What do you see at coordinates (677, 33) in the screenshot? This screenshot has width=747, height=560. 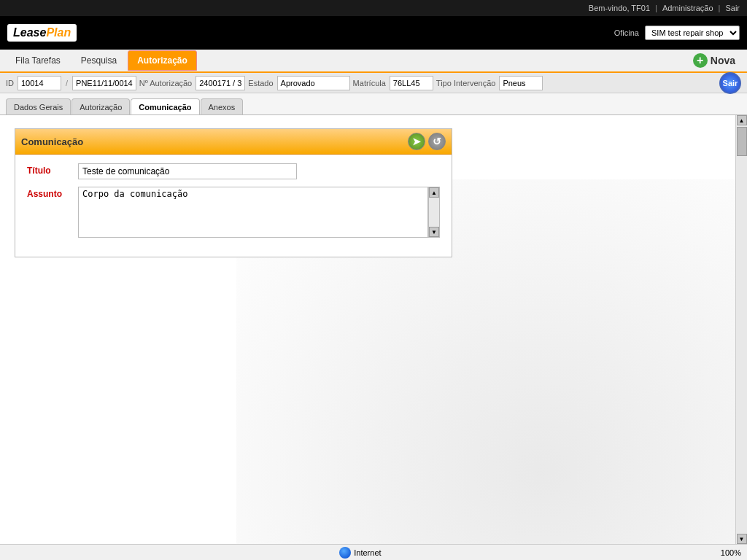 I see `office-area: Oficina SIM test repair shop` at bounding box center [677, 33].